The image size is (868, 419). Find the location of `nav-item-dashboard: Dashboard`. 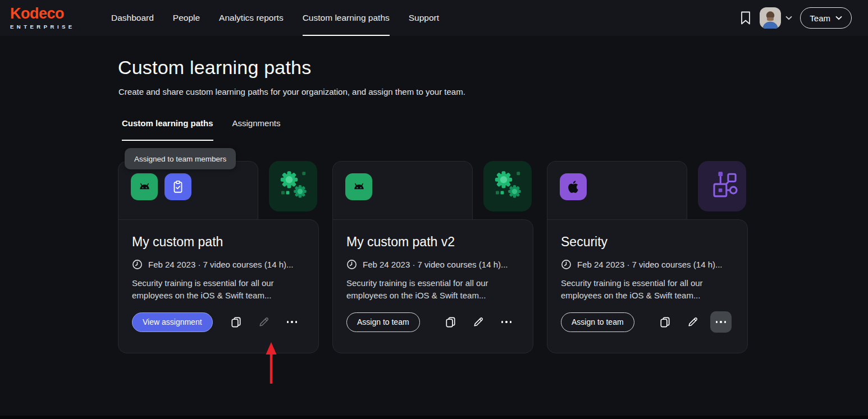

nav-item-dashboard: Dashboard is located at coordinates (133, 18).